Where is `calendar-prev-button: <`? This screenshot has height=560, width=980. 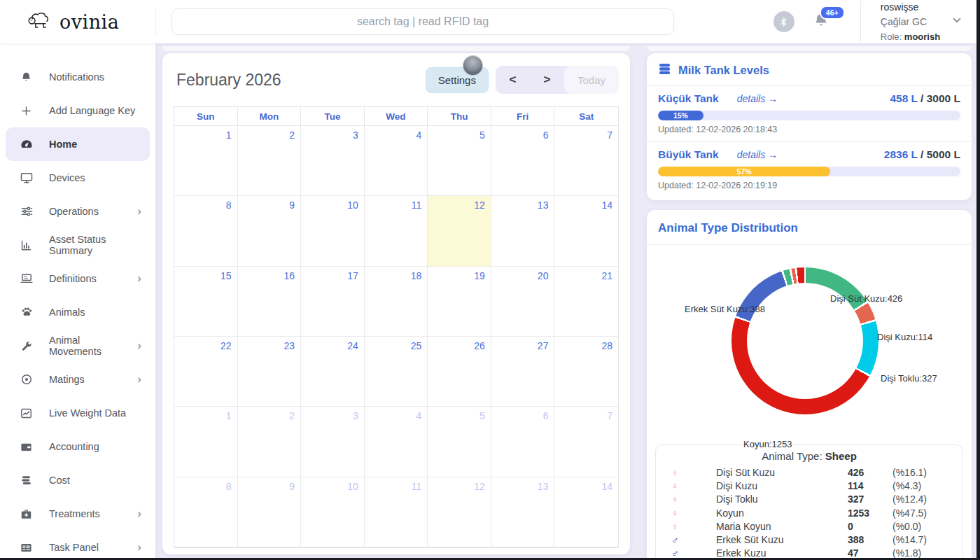 calendar-prev-button: < is located at coordinates (512, 80).